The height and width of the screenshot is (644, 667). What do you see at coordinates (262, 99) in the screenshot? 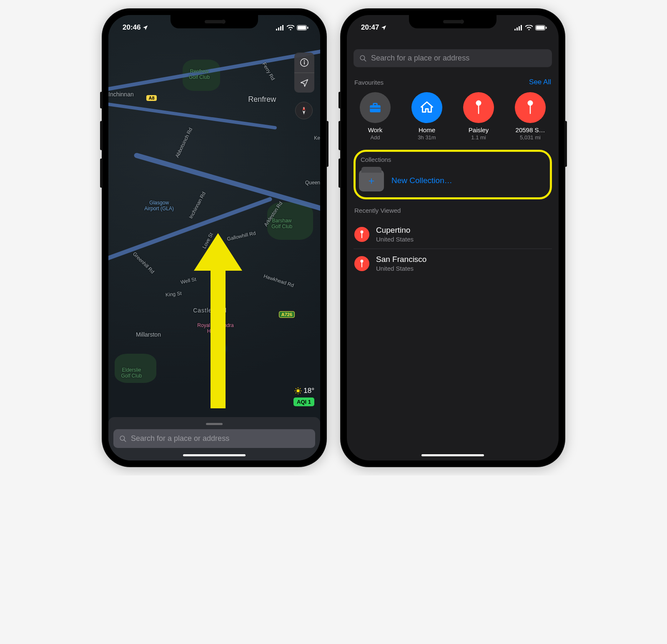
I see `city-label-renfrew: Renfrew` at bounding box center [262, 99].